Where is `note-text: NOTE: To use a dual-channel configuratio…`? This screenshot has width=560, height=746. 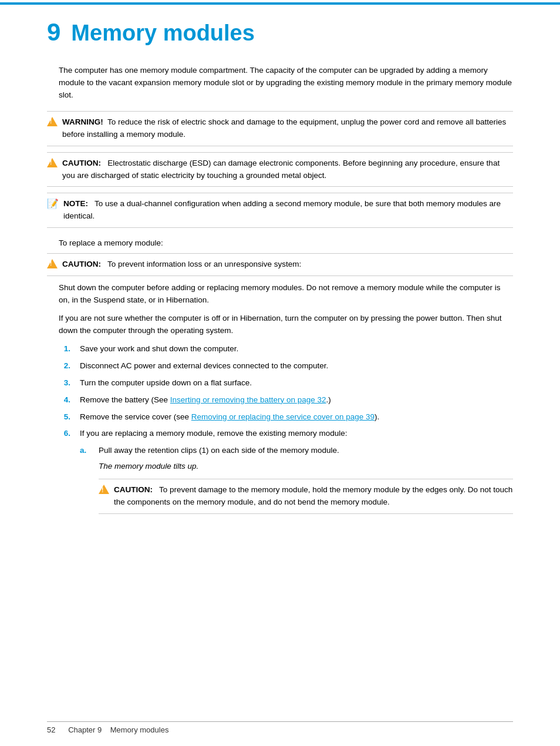 note-text: NOTE: To use a dual-channel configuratio… is located at coordinates (288, 210).